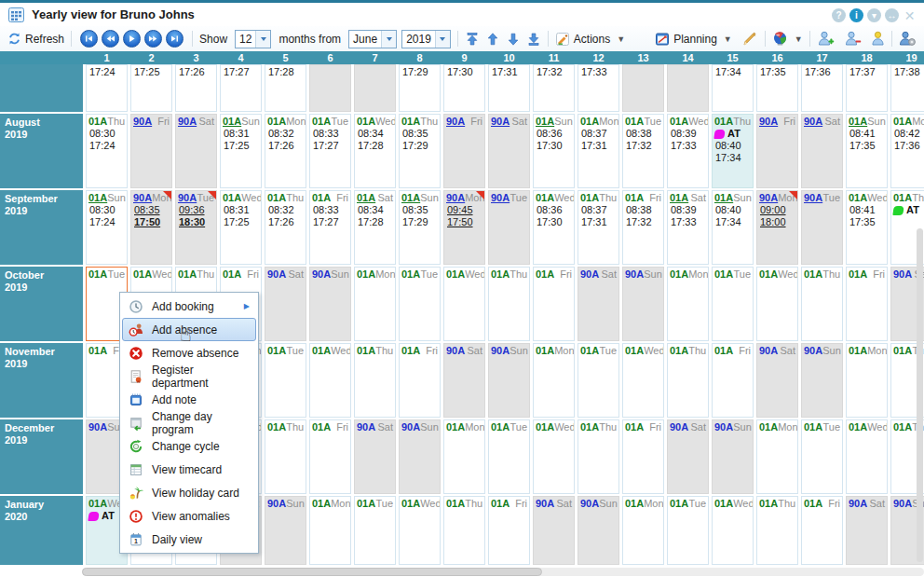 The image size is (924, 577). Describe the element at coordinates (35, 39) in the screenshot. I see `refresh-button: Refresh` at that location.